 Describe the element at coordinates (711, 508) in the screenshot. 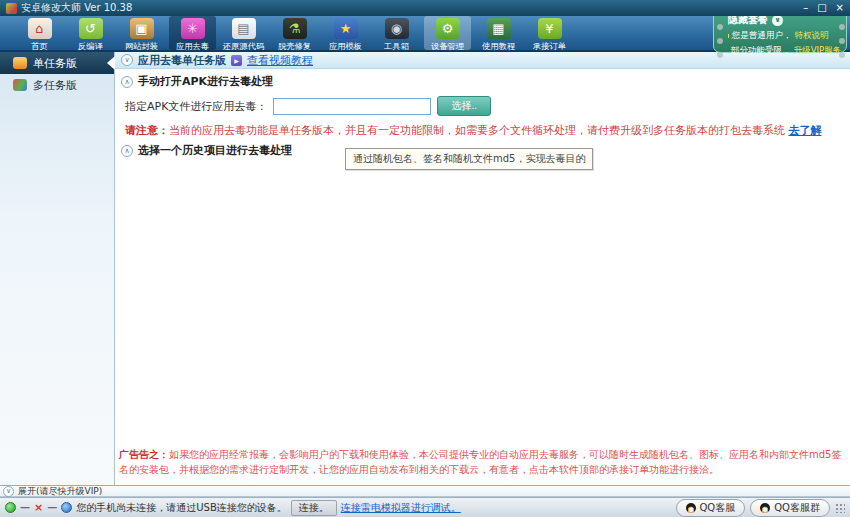

I see `qq-service-button: QQ客服` at that location.